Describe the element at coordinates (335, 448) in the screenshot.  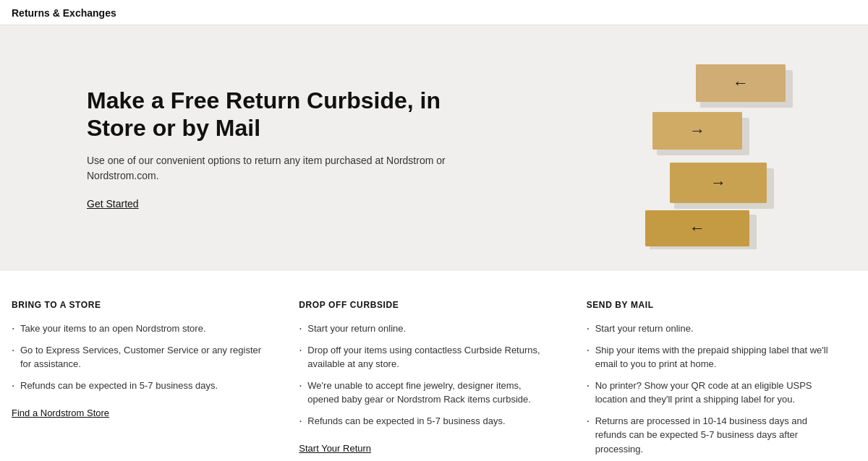
I see `start-return-curbside-link: Start Your Return` at that location.